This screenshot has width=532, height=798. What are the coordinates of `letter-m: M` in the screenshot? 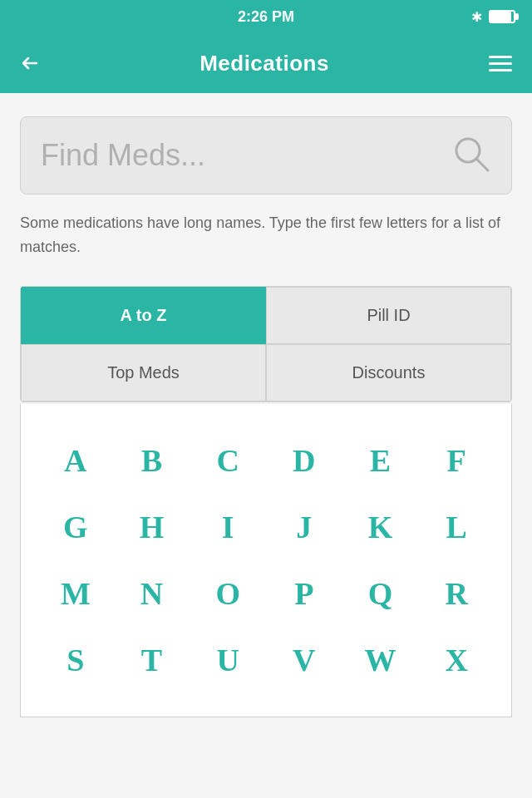 It's located at (76, 594).